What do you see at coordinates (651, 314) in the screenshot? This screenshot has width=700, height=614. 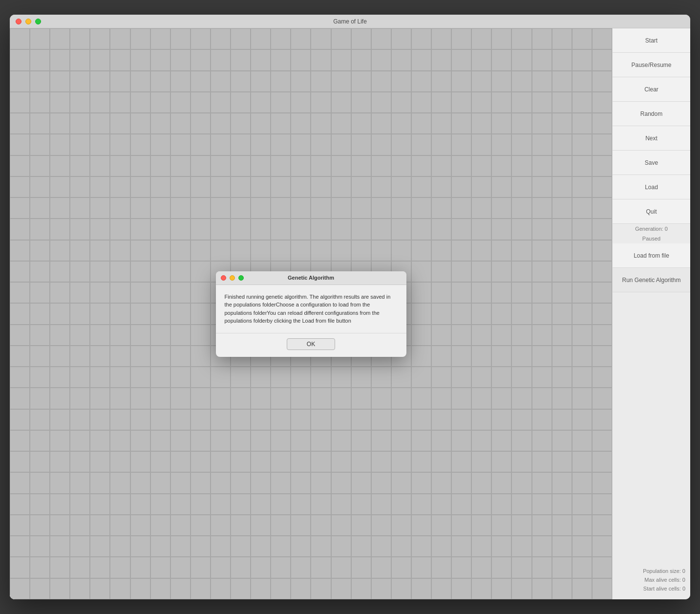 I see `sidebar: Start Pause/Resume Clear Random Next Sav…` at bounding box center [651, 314].